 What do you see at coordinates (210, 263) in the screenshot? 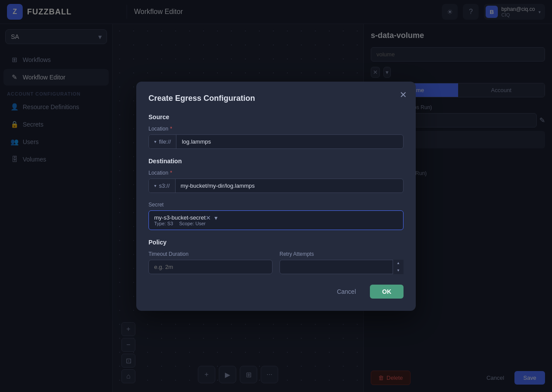
I see `timeout-field: Timeout Duration` at bounding box center [210, 263].